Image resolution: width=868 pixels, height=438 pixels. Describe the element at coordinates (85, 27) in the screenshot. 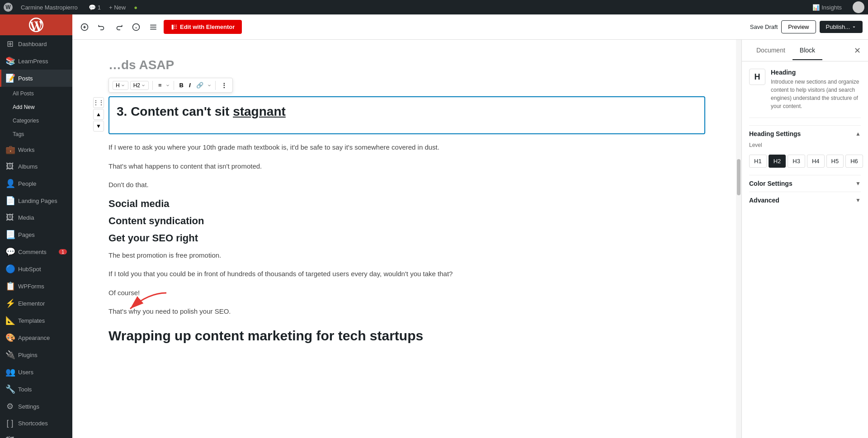

I see `add-block-button` at that location.